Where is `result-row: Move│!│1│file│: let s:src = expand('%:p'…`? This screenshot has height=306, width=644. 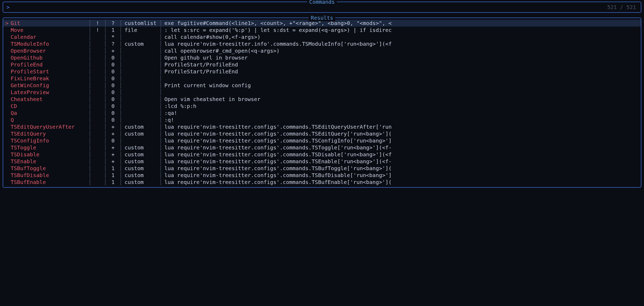
result-row: Move│!│1│file│: let s:src = expand('%:p'… is located at coordinates (322, 30).